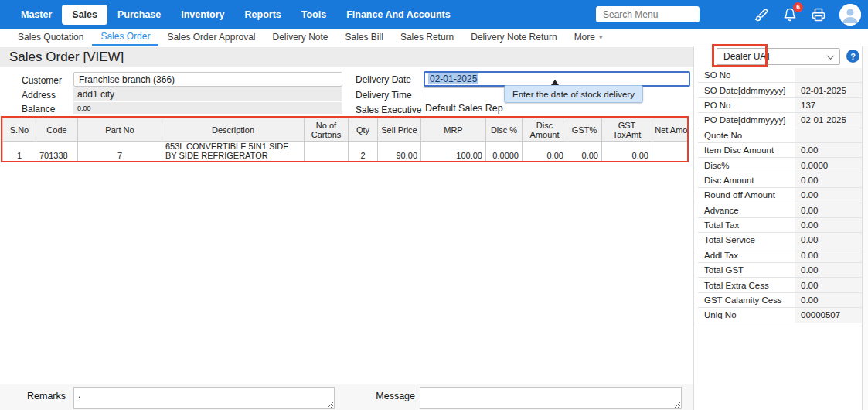 The image size is (868, 410). What do you see at coordinates (300, 37) in the screenshot?
I see `subnav-item-delivery-note: Delivery Note` at bounding box center [300, 37].